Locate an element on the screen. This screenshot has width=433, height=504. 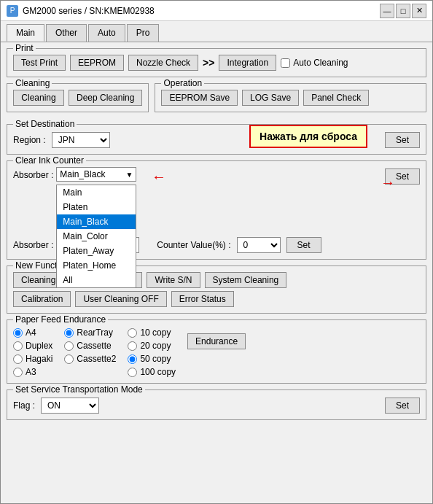
absorber2-label: Absorber : is located at coordinates (34, 245).